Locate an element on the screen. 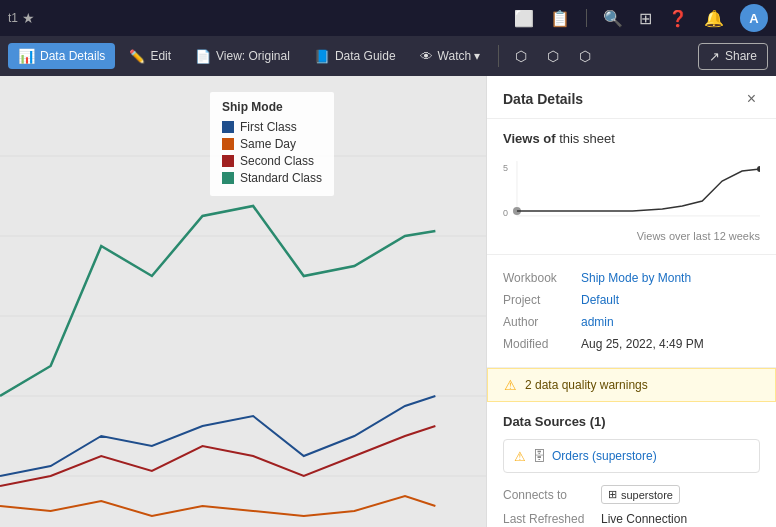 This screenshot has height=527, width=776. views-chart-svg: 5 0 is located at coordinates (632, 191).